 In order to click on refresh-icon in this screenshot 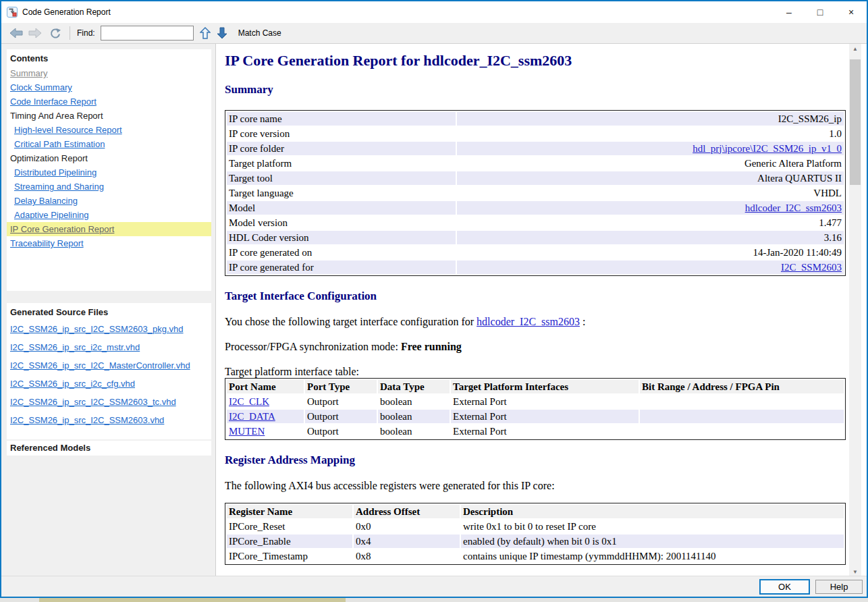, I will do `click(55, 34)`.